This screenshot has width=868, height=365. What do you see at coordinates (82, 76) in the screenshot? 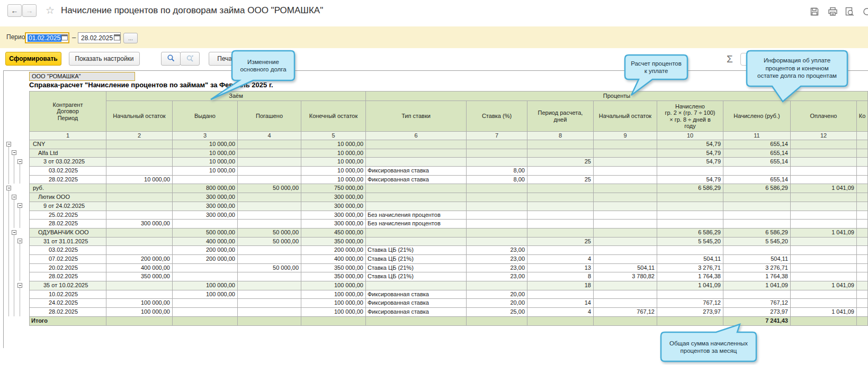
I see `org-cell: ООО "РОМАШКА"` at bounding box center [82, 76].